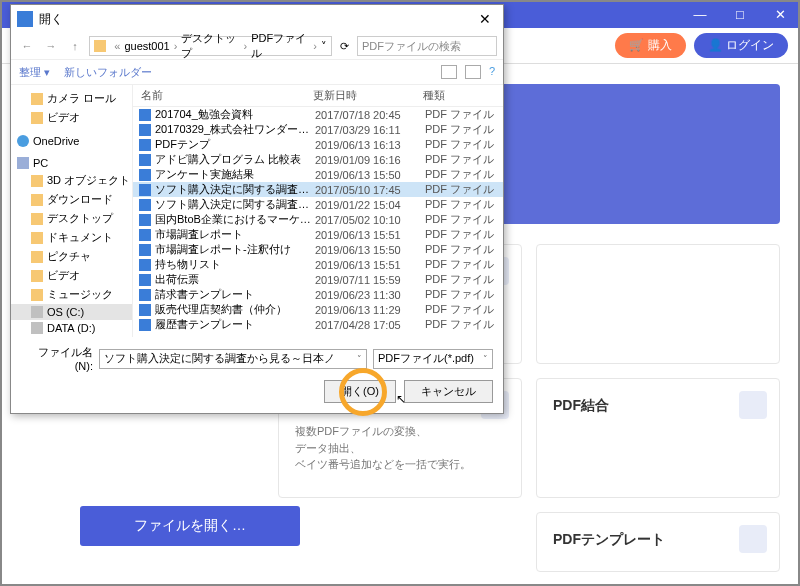 This screenshot has height=586, width=800. Describe the element at coordinates (37, 328) in the screenshot. I see `drive-icon` at that location.